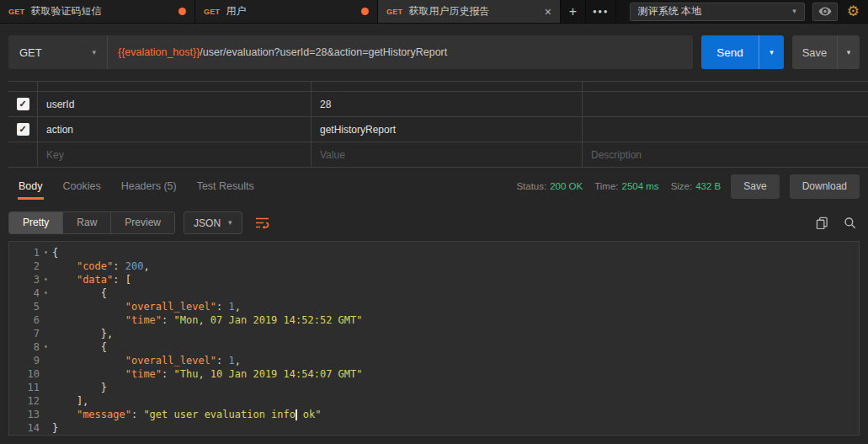 The image size is (868, 444). What do you see at coordinates (434, 401) in the screenshot?
I see `code-line: 12 ],` at bounding box center [434, 401].